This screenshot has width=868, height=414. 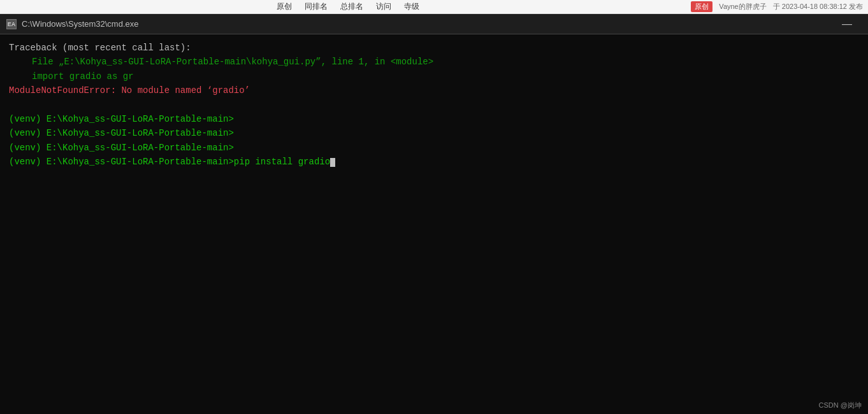 I want to click on line-1: Traceback (most recent call last):, so click(x=434, y=48).